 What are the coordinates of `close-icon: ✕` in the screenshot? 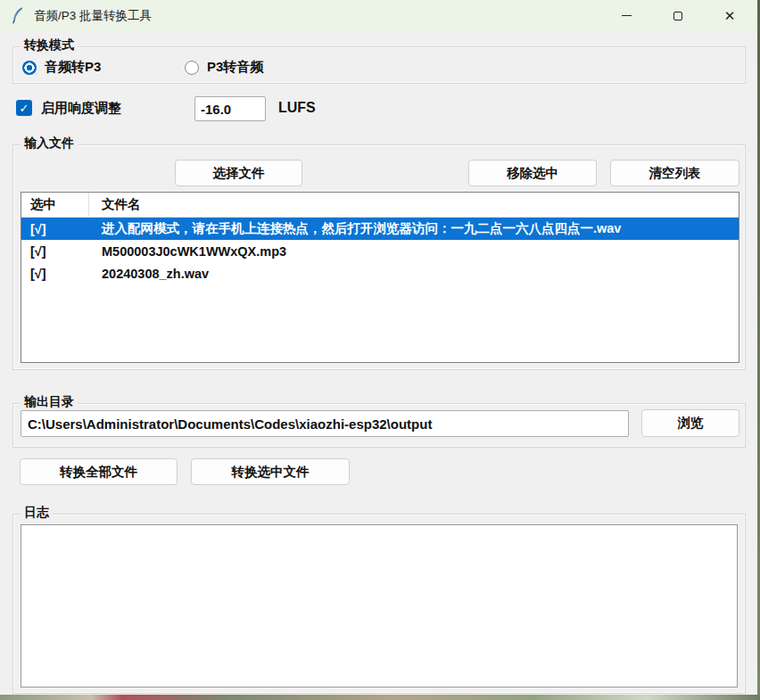 It's located at (730, 16).